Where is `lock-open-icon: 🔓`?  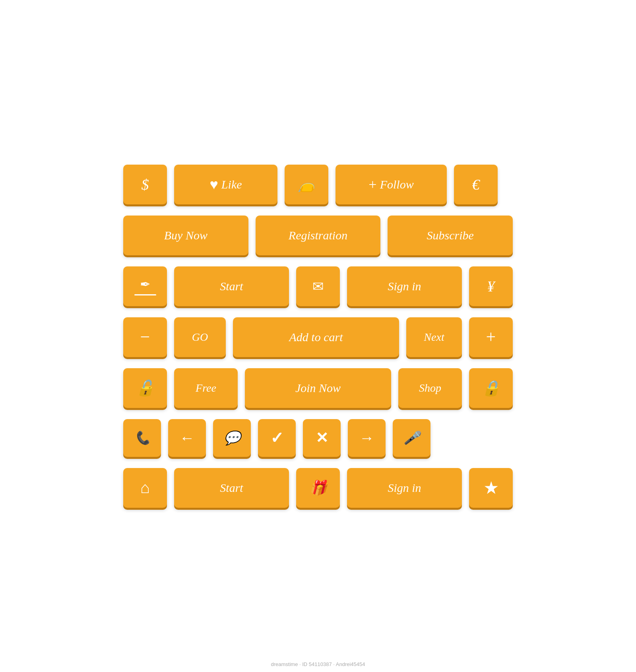
lock-open-icon: 🔓 is located at coordinates (145, 388).